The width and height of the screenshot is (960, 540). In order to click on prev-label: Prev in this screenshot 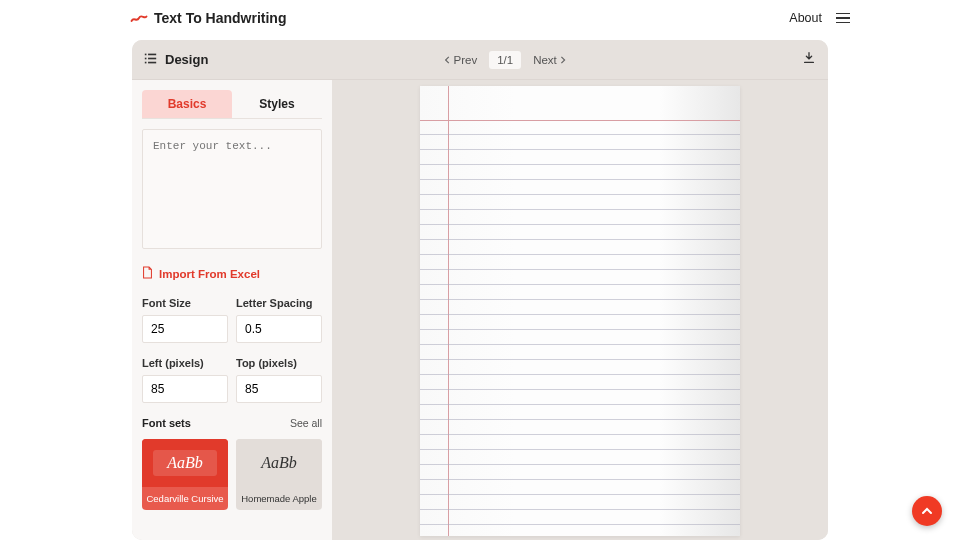, I will do `click(466, 60)`.